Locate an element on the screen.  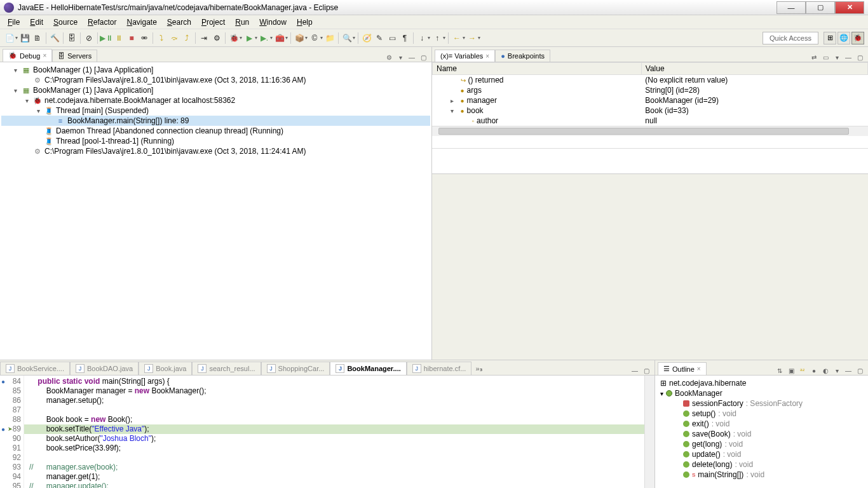
next-annotation-icon: ↓ is located at coordinates (422, 38).